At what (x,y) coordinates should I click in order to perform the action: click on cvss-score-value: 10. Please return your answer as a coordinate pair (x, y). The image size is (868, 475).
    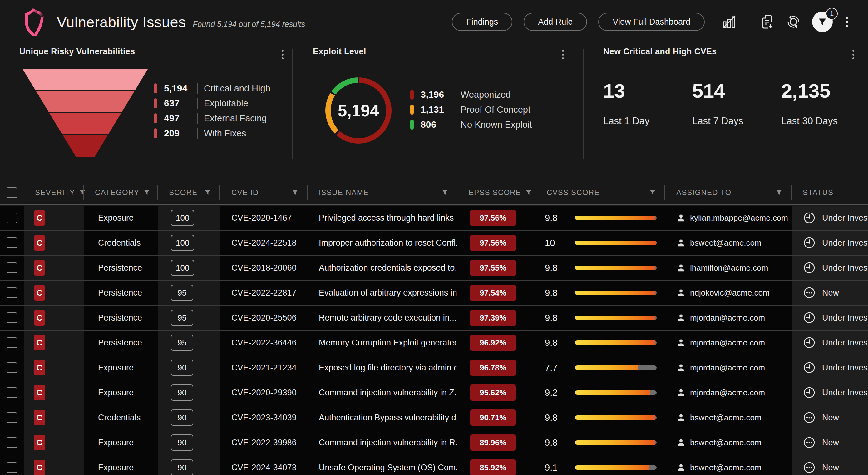
    Looking at the image, I should click on (557, 243).